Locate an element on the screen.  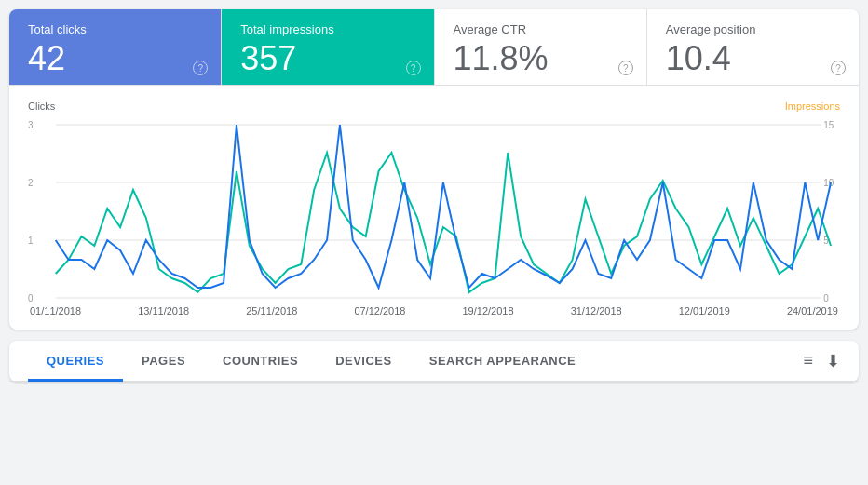
tabs-actions: ≡ ⬇ is located at coordinates (821, 361).